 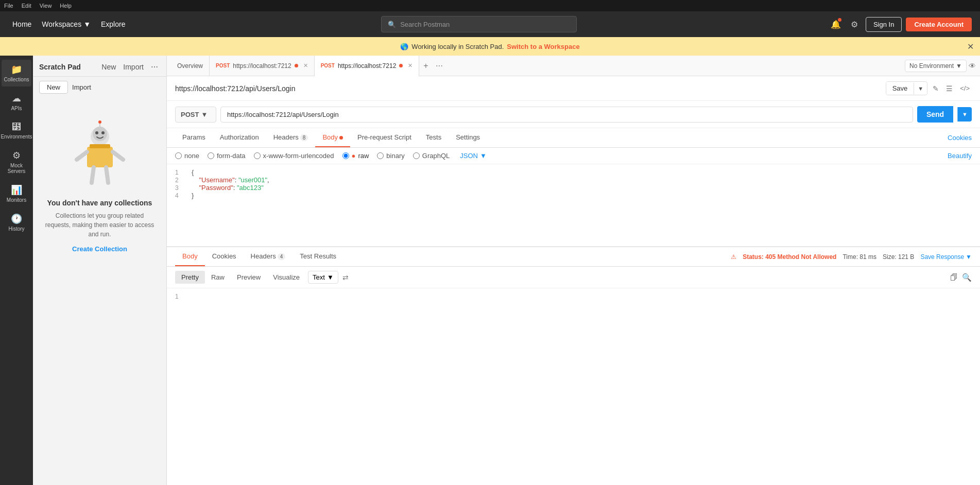 What do you see at coordinates (193, 172) in the screenshot?
I see `code-content-1: {` at bounding box center [193, 172].